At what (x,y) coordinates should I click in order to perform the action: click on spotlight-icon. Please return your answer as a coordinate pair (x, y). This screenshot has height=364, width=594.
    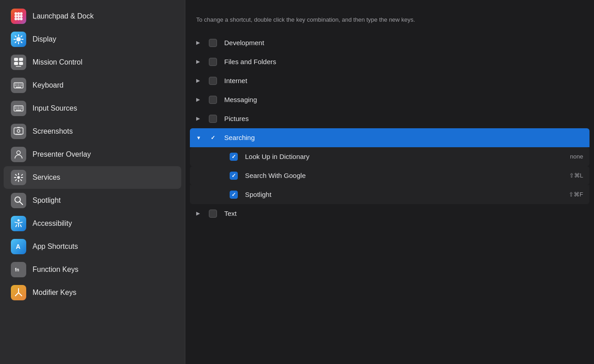
    Looking at the image, I should click on (19, 201).